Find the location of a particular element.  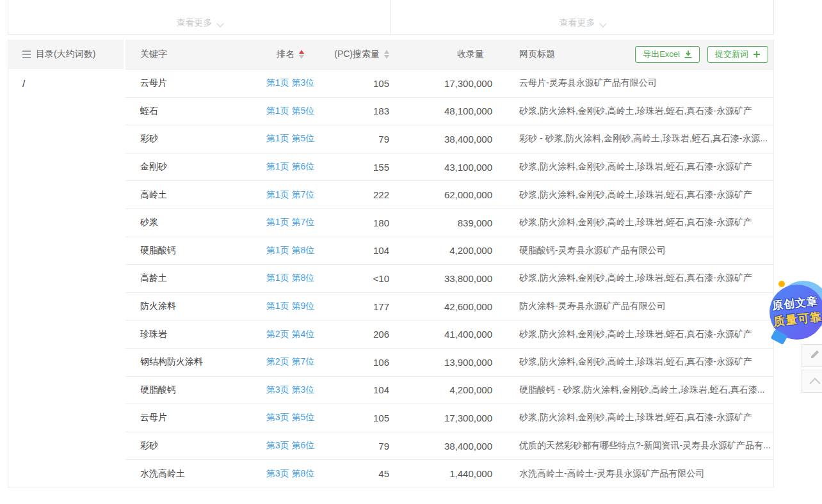

keyword-cell: 水洗高岭土 is located at coordinates (188, 474).